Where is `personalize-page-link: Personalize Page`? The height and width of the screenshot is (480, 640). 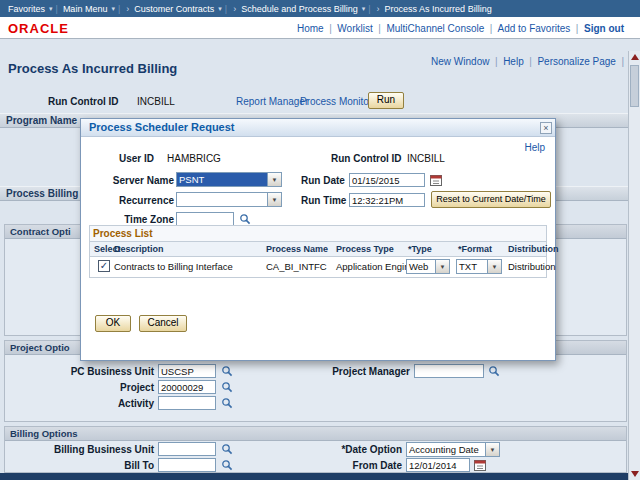
personalize-page-link: Personalize Page is located at coordinates (576, 62).